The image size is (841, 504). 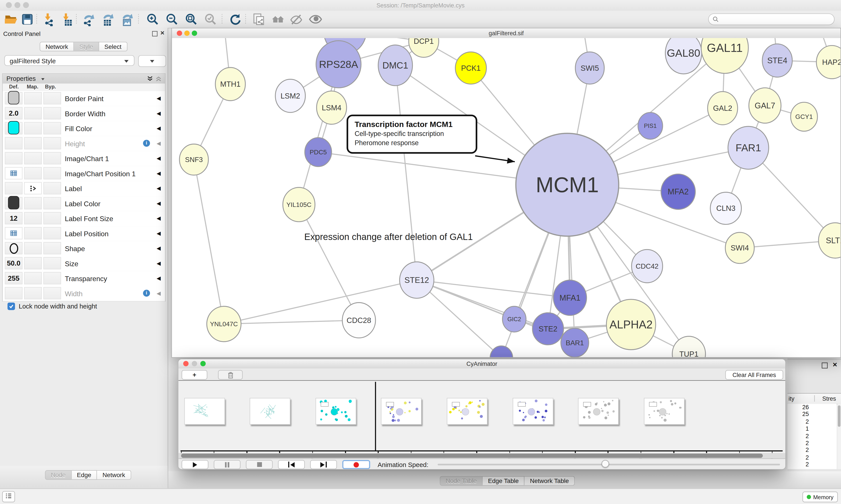 What do you see at coordinates (605, 464) in the screenshot?
I see `slider-thumb` at bounding box center [605, 464].